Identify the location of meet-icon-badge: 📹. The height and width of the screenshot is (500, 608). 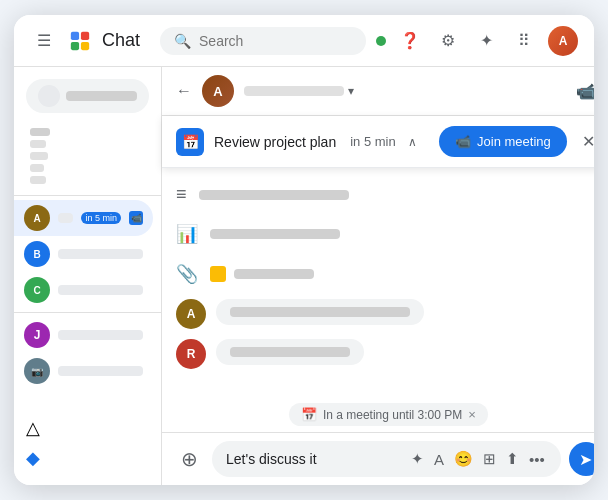
(136, 218).